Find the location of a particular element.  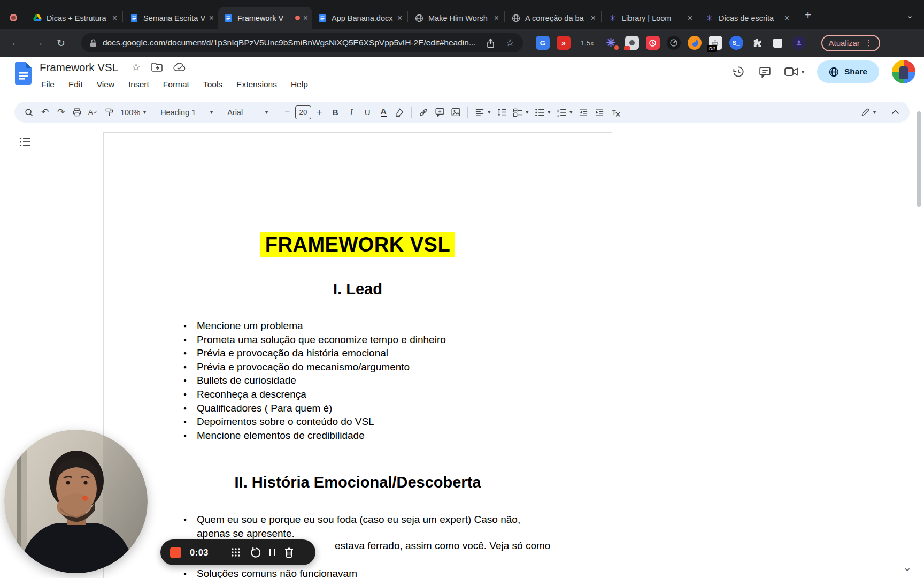

insert-link-icon is located at coordinates (424, 112).